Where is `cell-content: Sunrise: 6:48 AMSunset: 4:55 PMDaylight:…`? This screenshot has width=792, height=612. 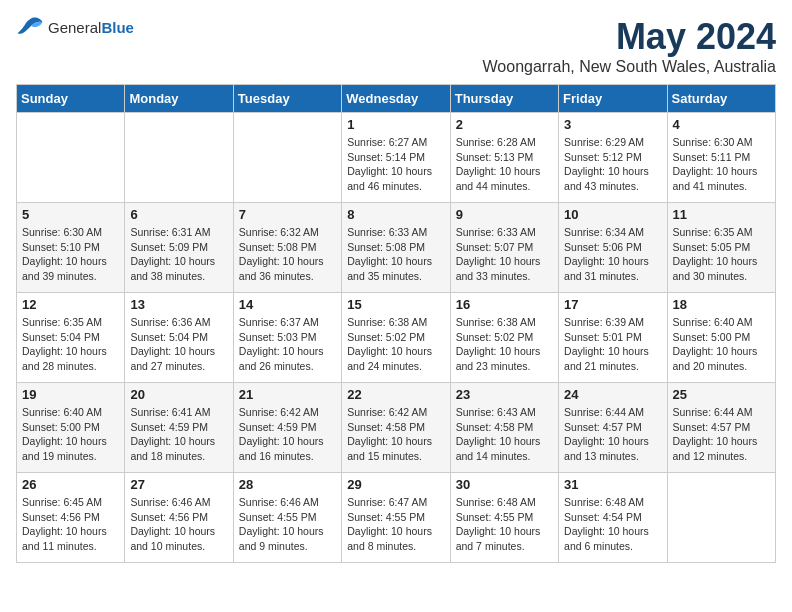 cell-content: Sunrise: 6:48 AMSunset: 4:55 PMDaylight:… is located at coordinates (504, 524).